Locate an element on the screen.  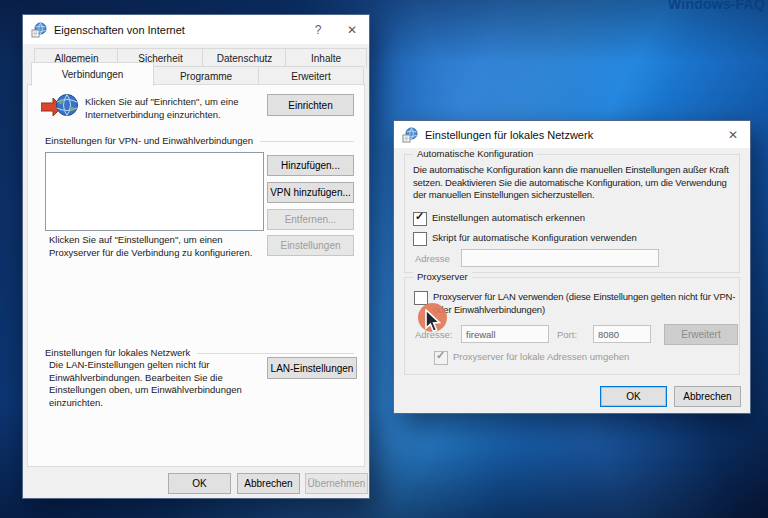
internet-properties-icon is located at coordinates (39, 30).